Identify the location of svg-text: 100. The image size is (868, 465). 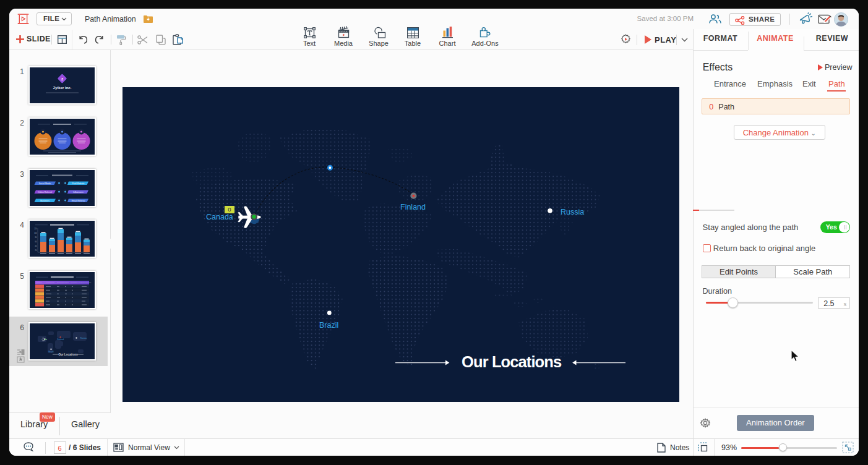
(36, 233).